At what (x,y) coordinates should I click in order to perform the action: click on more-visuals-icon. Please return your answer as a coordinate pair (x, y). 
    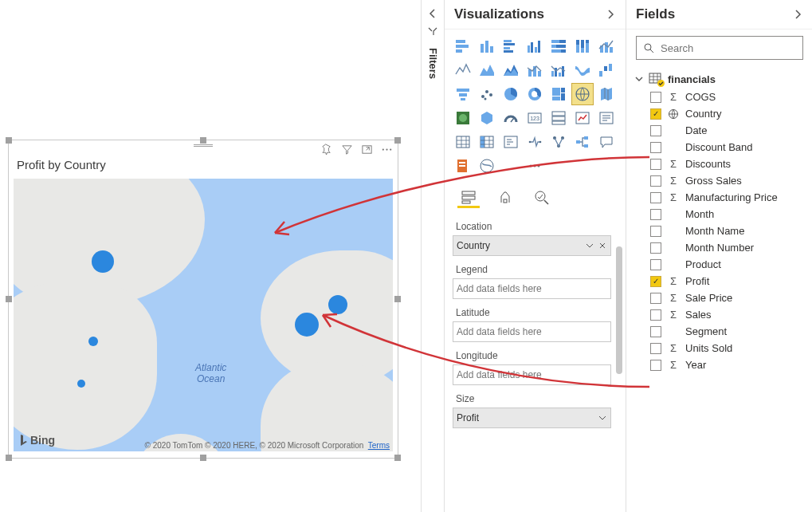
    Looking at the image, I should click on (535, 166).